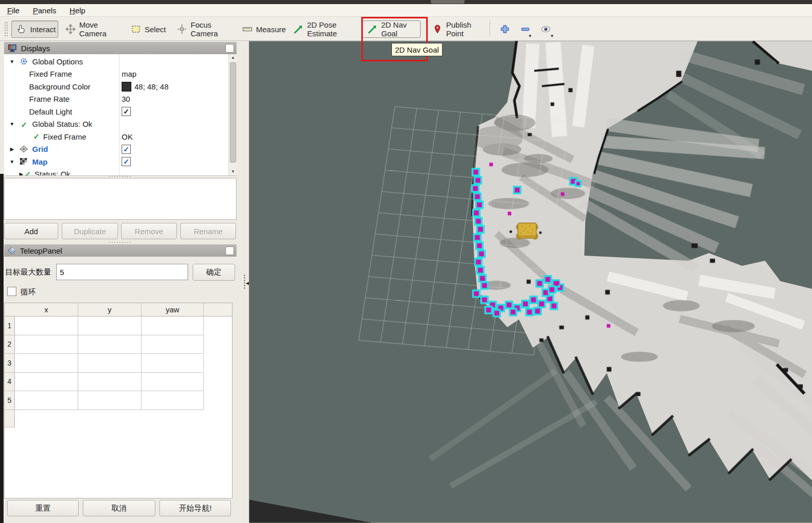 The image size is (812, 523). Describe the element at coordinates (117, 87) in the screenshot. I see `tree-row-background-color: Background Color 48; 48; 48` at that location.